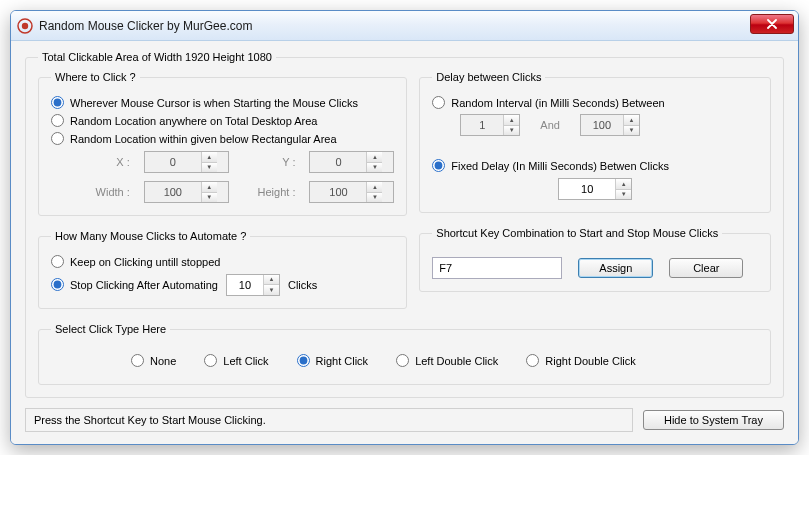  Describe the element at coordinates (138, 360) in the screenshot. I see `clicktype-none-radio` at that location.